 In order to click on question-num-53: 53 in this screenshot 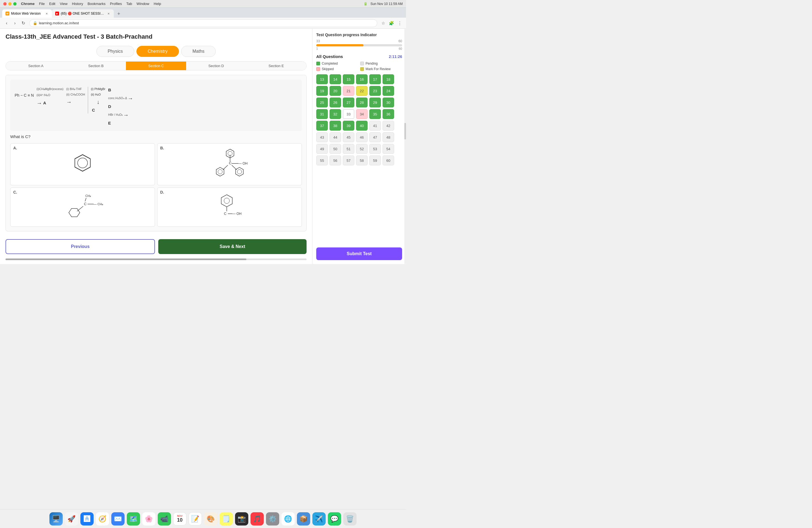, I will do `click(375, 149)`.